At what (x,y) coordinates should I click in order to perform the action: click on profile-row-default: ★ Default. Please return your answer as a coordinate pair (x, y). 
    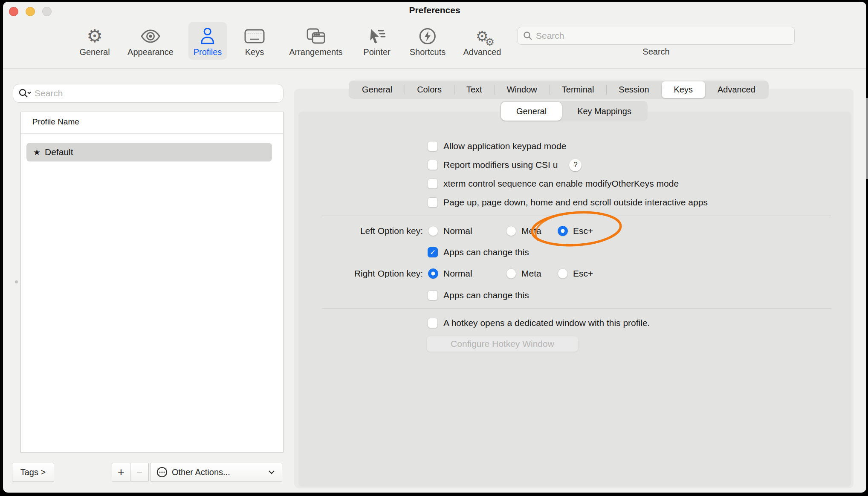
    Looking at the image, I should click on (149, 152).